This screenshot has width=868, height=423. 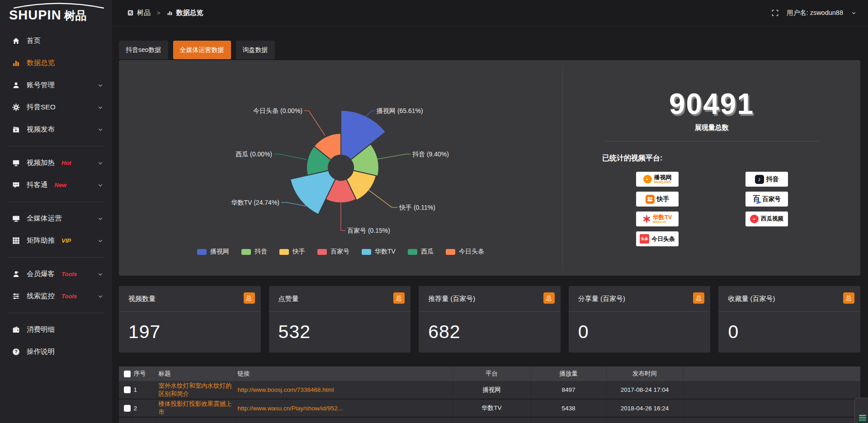 What do you see at coordinates (196, 408) in the screenshot?
I see `cell-title: 楼体投影灯投影效果震撼上市` at bounding box center [196, 408].